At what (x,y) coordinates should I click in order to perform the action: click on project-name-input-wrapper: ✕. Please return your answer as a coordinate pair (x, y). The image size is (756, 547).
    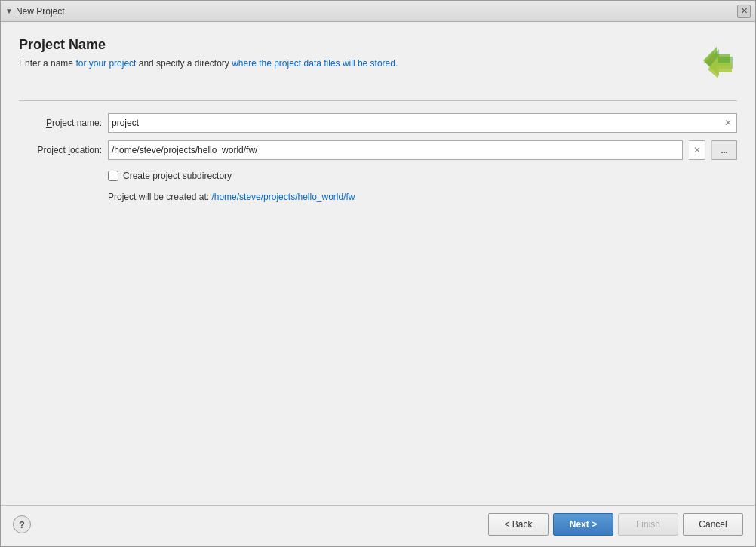
    Looking at the image, I should click on (423, 123).